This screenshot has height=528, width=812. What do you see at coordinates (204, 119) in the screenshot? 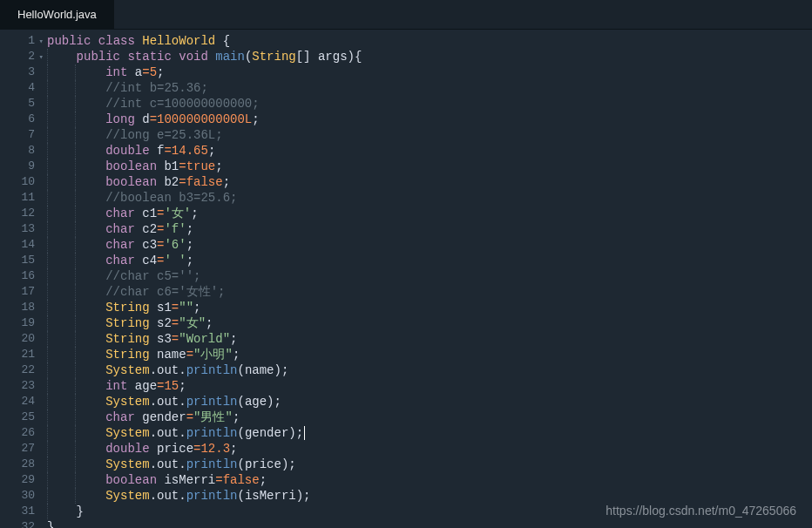
I see `token-num: 100000000000L` at bounding box center [204, 119].